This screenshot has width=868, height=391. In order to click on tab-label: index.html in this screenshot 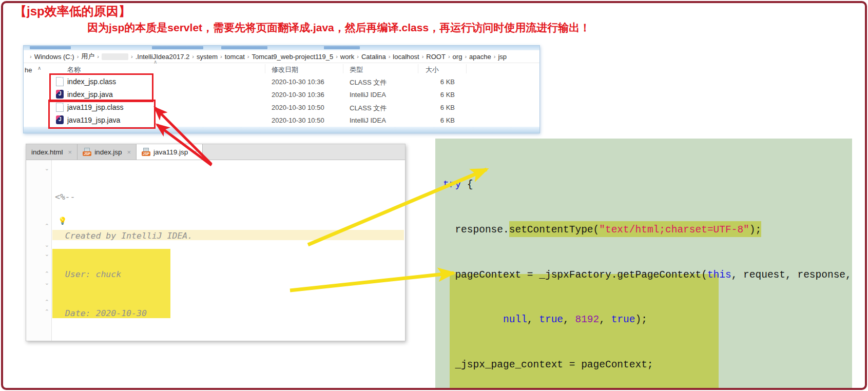, I will do `click(47, 152)`.